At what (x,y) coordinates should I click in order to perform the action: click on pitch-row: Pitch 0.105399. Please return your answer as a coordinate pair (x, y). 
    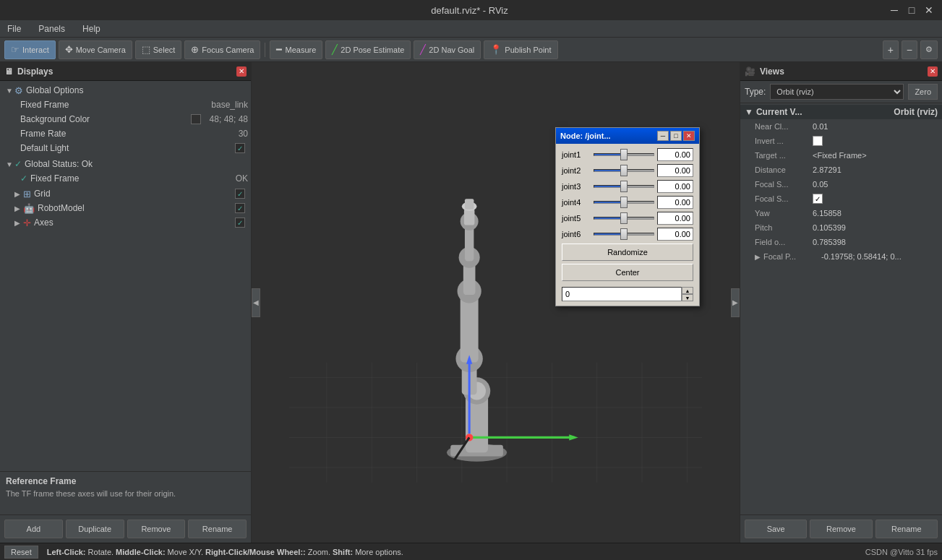
    Looking at the image, I should click on (842, 228).